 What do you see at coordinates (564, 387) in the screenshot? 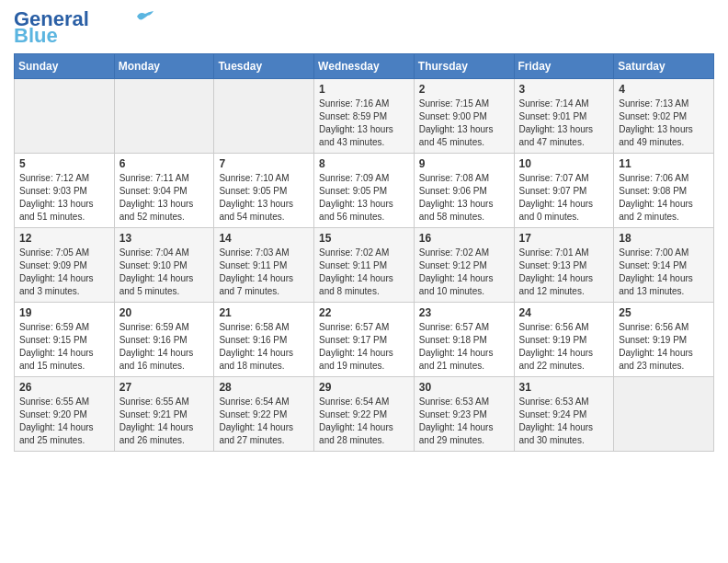
I see `day-number: 31` at bounding box center [564, 387].